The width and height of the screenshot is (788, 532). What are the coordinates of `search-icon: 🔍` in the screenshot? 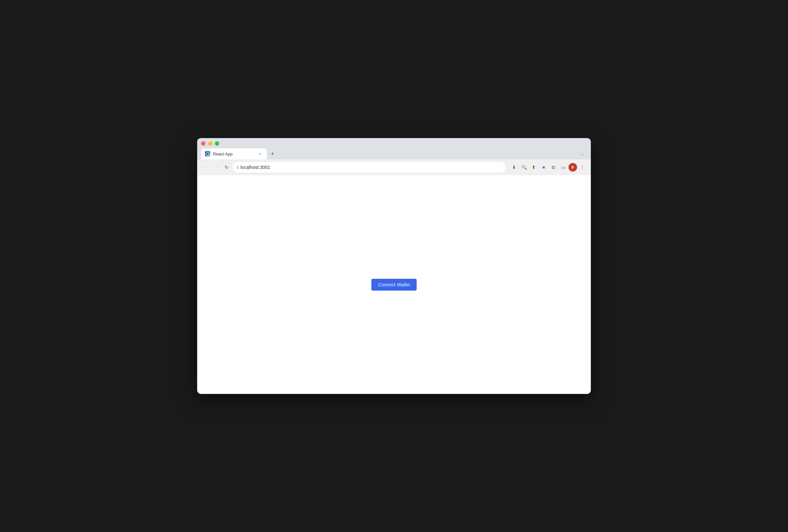 It's located at (524, 168).